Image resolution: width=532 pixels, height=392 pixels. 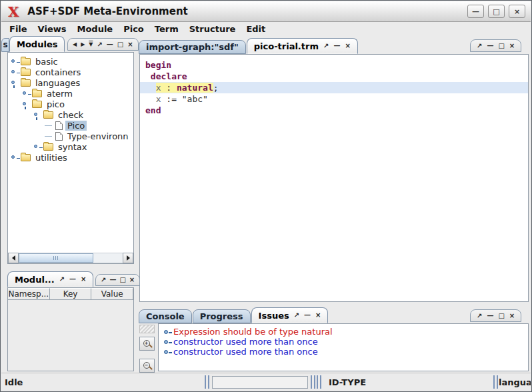 What do you see at coordinates (71, 104) in the screenshot?
I see `tree-item-pico: pico` at bounding box center [71, 104].